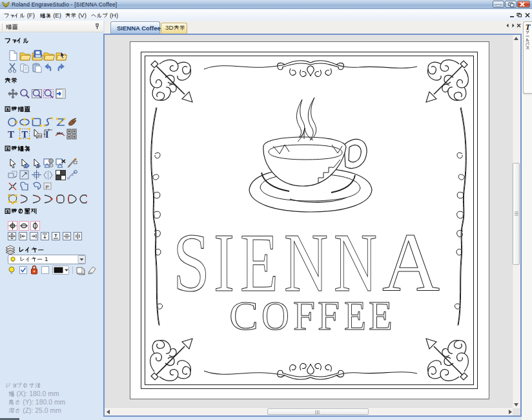  What do you see at coordinates (37, 394) in the screenshot?
I see `svg-text: (X): 180.0 mm` at bounding box center [37, 394].